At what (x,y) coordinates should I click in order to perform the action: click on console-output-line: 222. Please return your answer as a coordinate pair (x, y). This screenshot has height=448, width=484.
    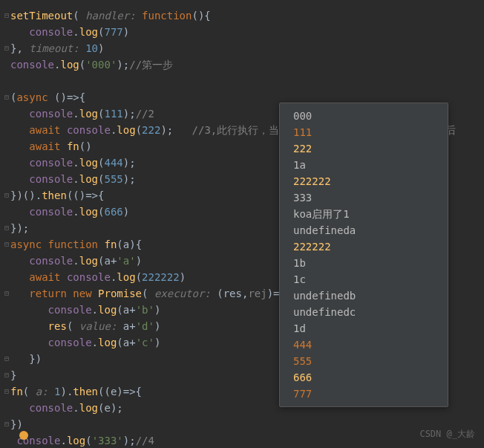
    Looking at the image, I should click on (364, 149).